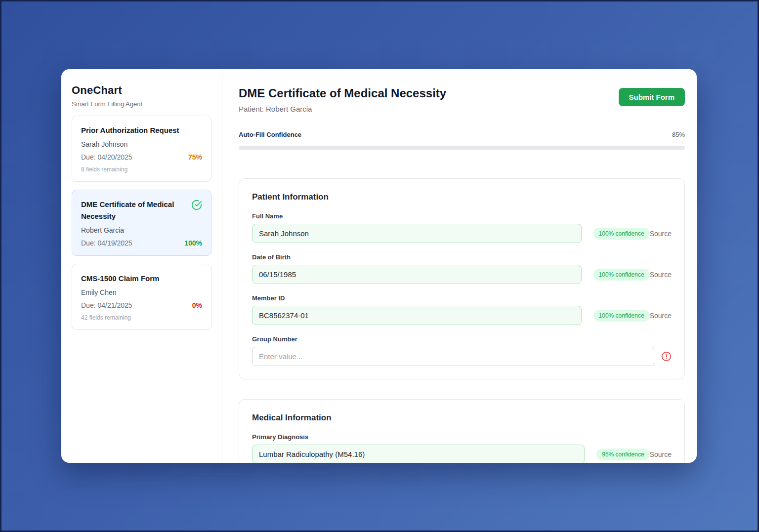 Image resolution: width=759 pixels, height=532 pixels. I want to click on section-title: Medical Information, so click(462, 418).